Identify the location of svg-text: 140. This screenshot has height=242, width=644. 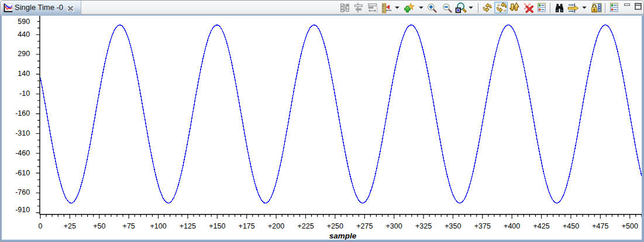
(23, 74).